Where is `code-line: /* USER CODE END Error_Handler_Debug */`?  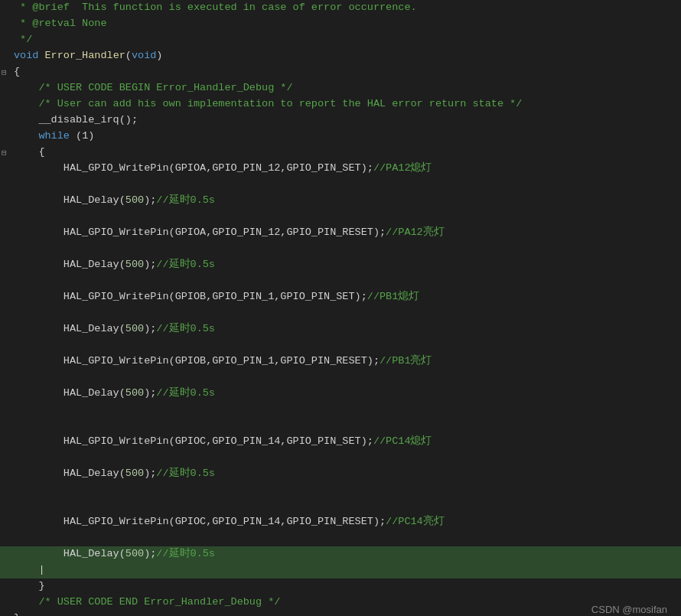 code-line: /* USER CODE END Error_Handler_Debug */ is located at coordinates (340, 603).